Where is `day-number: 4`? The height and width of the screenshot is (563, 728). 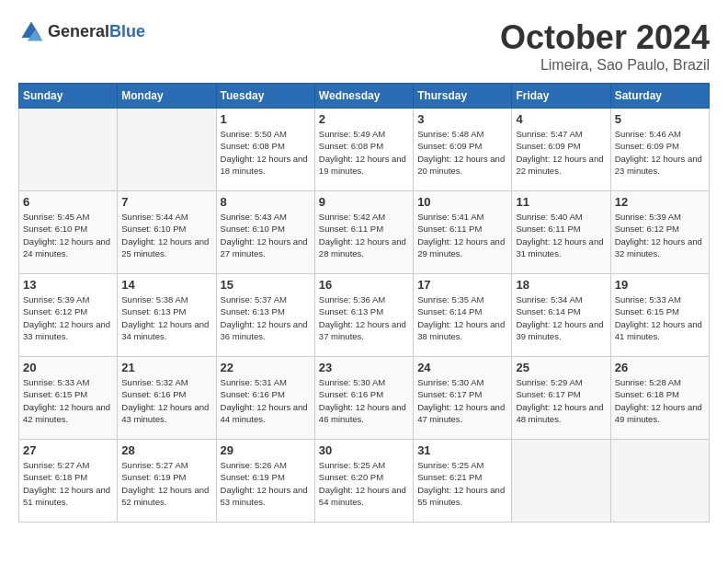
day-number: 4 is located at coordinates (561, 120).